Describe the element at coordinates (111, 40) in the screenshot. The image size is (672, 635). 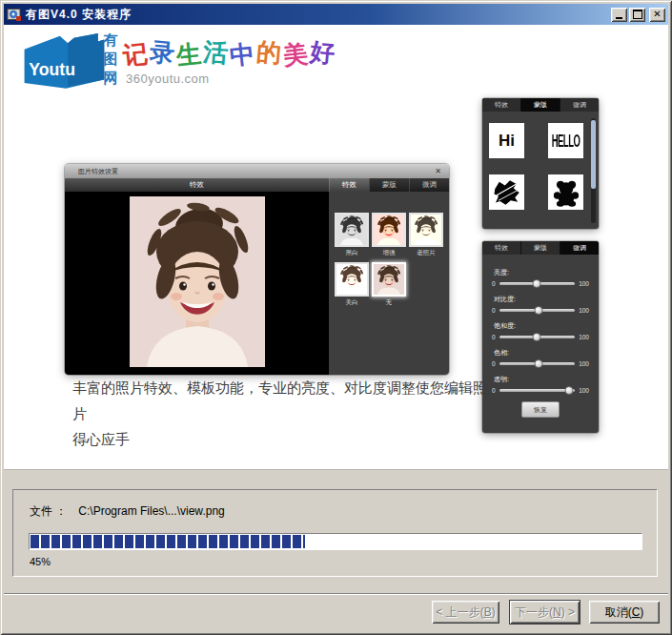
I see `brand-vertical-char: 有` at that location.